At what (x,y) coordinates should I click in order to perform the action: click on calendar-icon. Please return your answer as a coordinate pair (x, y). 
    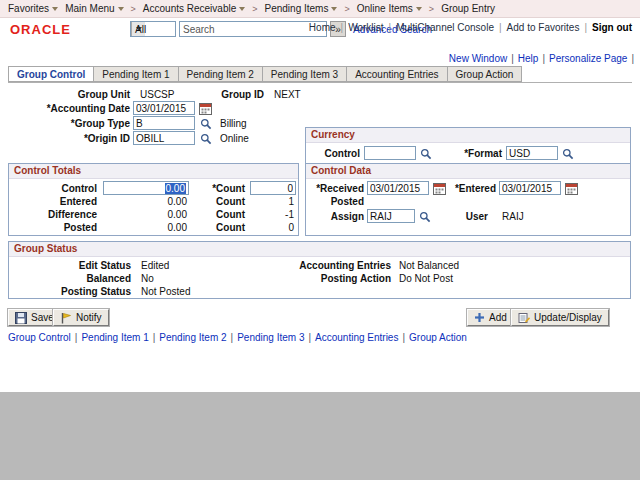
    Looking at the image, I should click on (206, 108).